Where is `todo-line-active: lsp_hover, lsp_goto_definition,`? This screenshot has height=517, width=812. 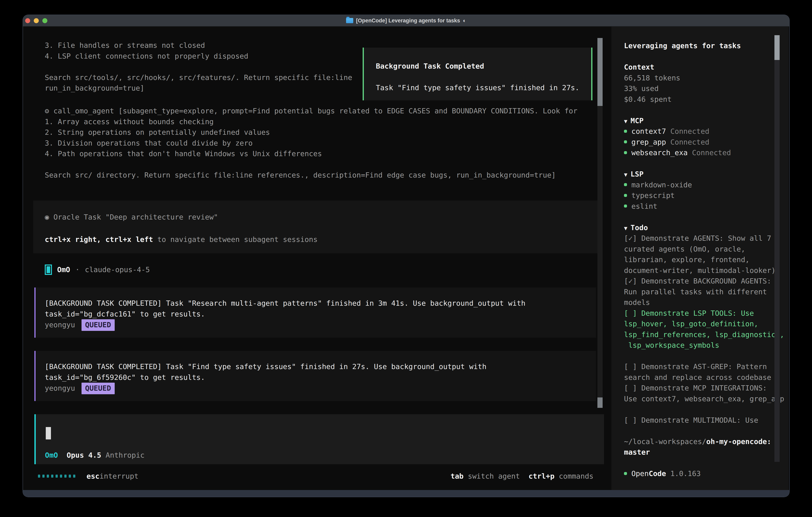 todo-line-active: lsp_hover, lsp_goto_definition, is located at coordinates (704, 324).